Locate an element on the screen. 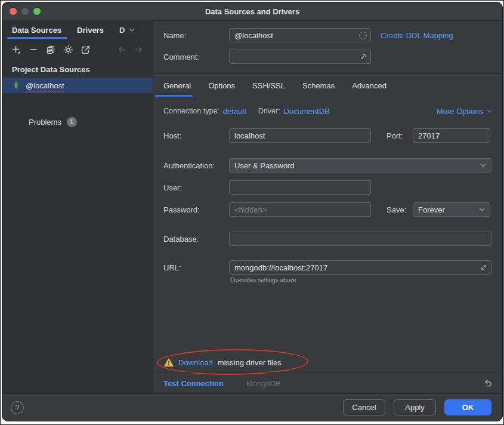 The width and height of the screenshot is (504, 425). driver-label: Driver: is located at coordinates (270, 111).